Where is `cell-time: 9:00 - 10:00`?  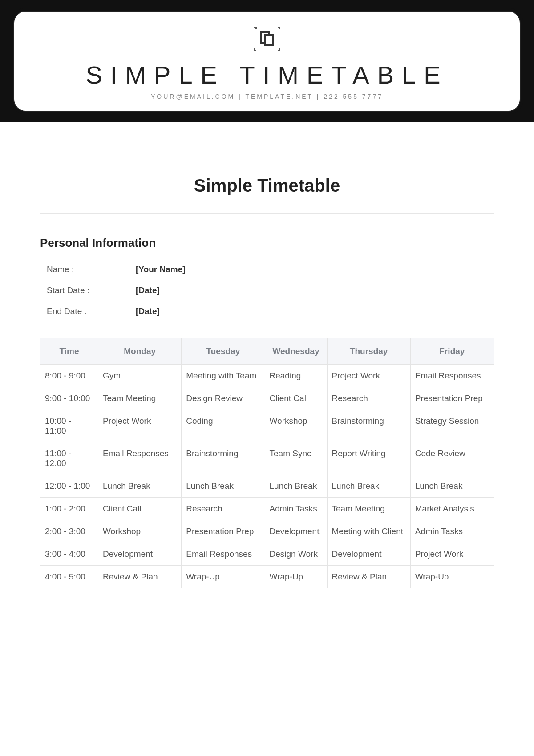
cell-time: 9:00 - 10:00 is located at coordinates (69, 398).